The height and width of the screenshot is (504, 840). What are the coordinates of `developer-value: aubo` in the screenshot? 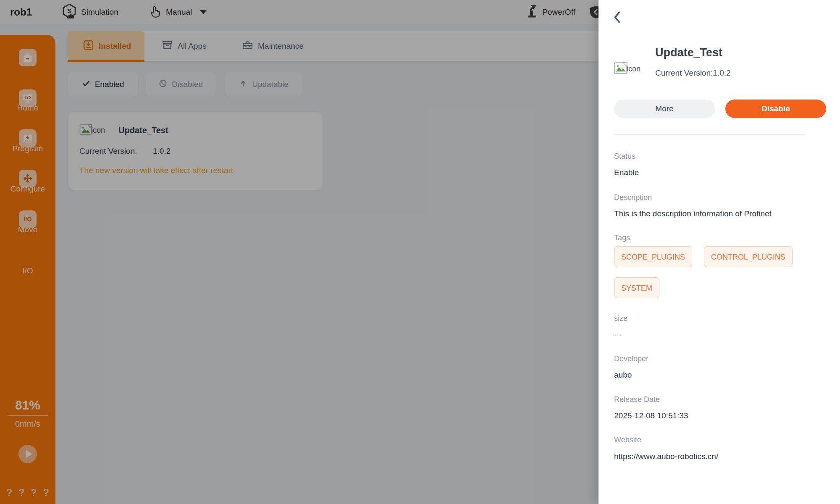 It's located at (623, 375).